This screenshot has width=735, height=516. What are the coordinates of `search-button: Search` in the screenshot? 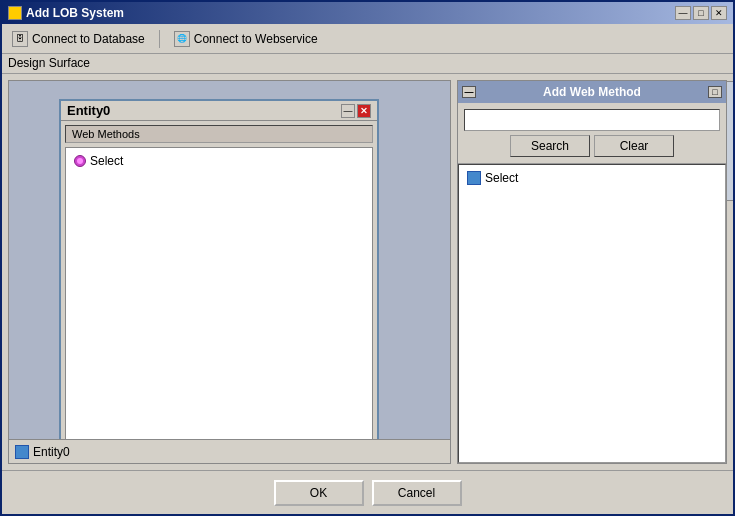 It's located at (550, 146).